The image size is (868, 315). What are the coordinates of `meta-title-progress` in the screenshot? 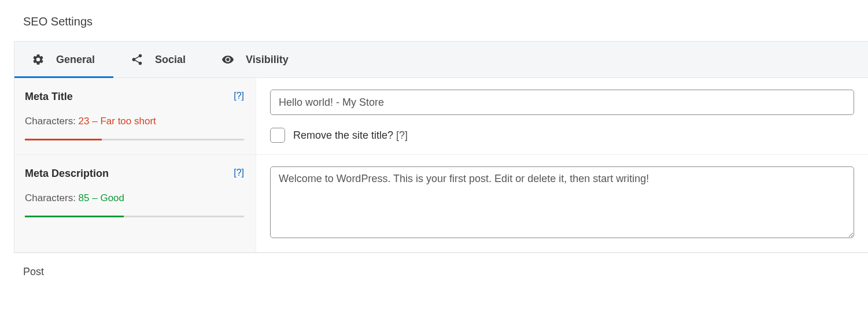 It's located at (134, 140).